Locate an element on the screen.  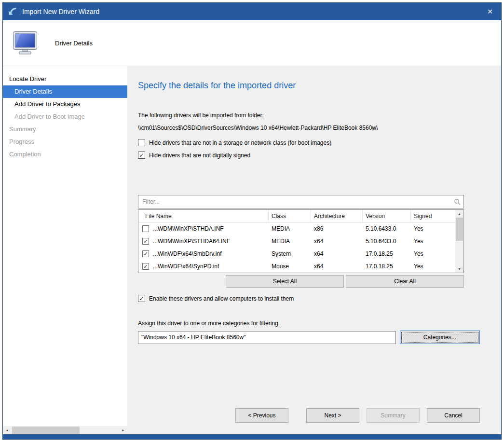
selection-buttons: Select All Clear All is located at coordinates (345, 281).